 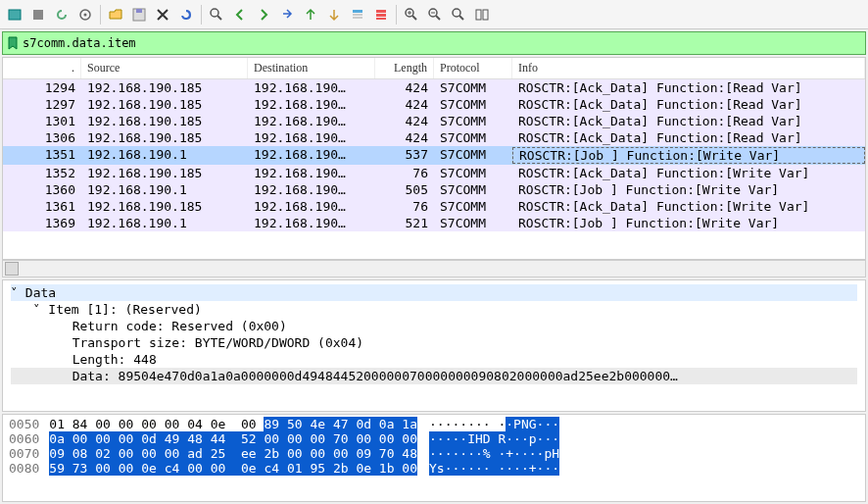 I want to click on bookmark-icon, so click(x=13, y=43).